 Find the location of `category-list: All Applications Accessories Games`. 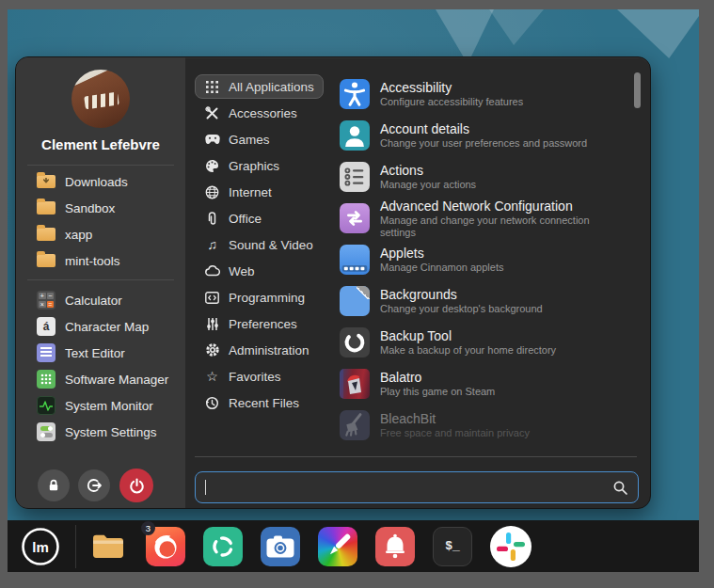

category-list: All Applications Accessories Games is located at coordinates (265, 246).